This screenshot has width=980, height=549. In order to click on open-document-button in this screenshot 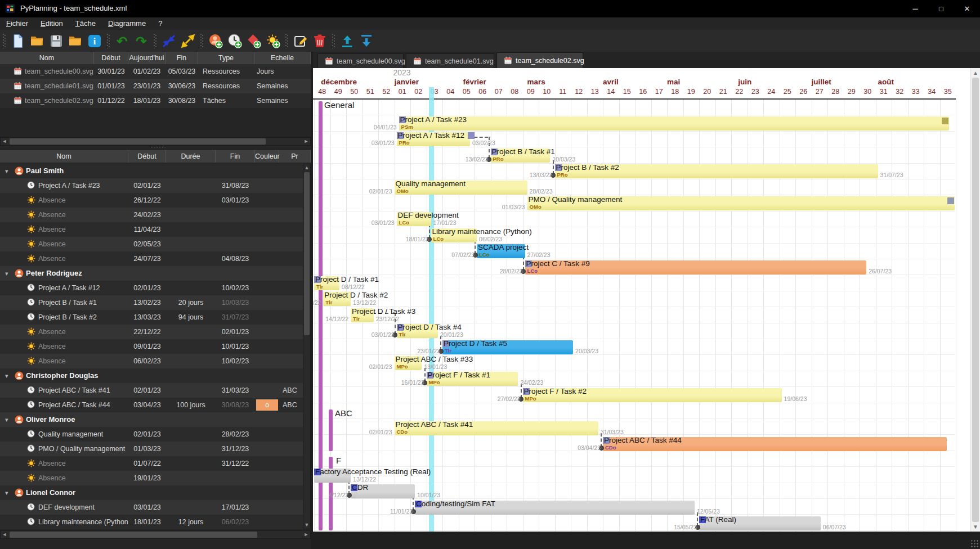, I will do `click(37, 41)`.